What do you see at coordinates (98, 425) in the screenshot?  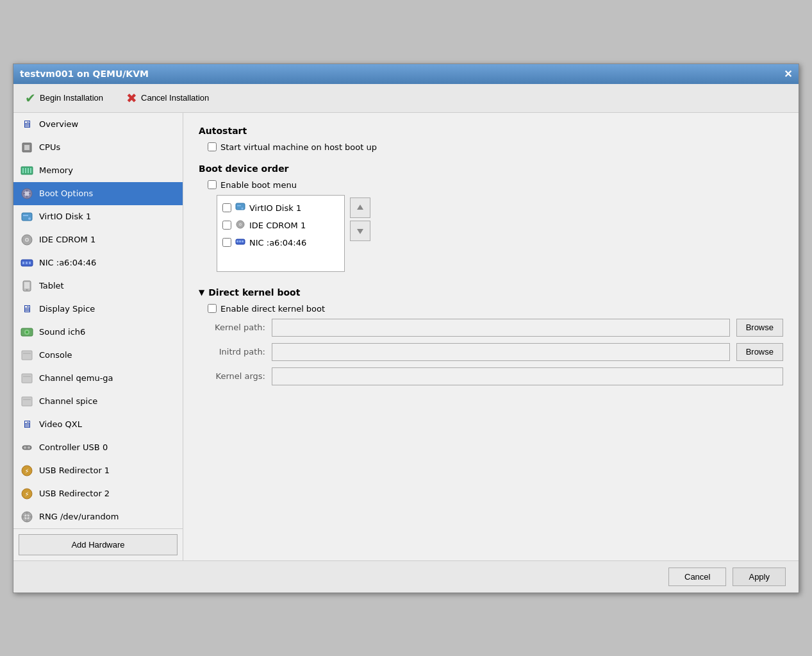 I see `sidebar-item-video-qxl: 🖥 Video QXL` at bounding box center [98, 425].